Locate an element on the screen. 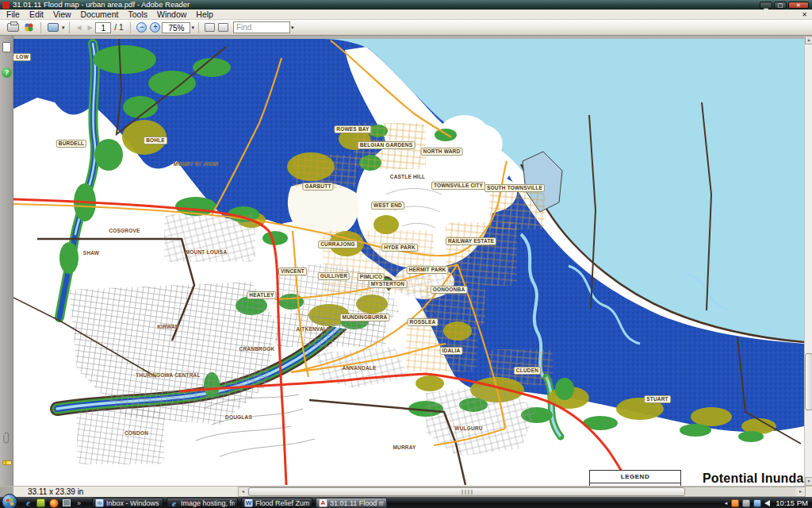  menu-document: Document is located at coordinates (100, 14).